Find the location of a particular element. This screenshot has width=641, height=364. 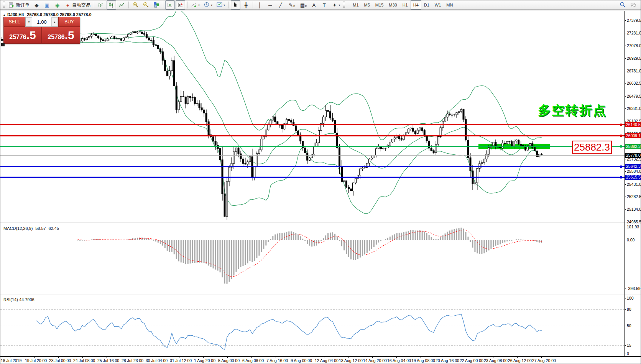

buy-price-frac: .5 is located at coordinates (70, 35).